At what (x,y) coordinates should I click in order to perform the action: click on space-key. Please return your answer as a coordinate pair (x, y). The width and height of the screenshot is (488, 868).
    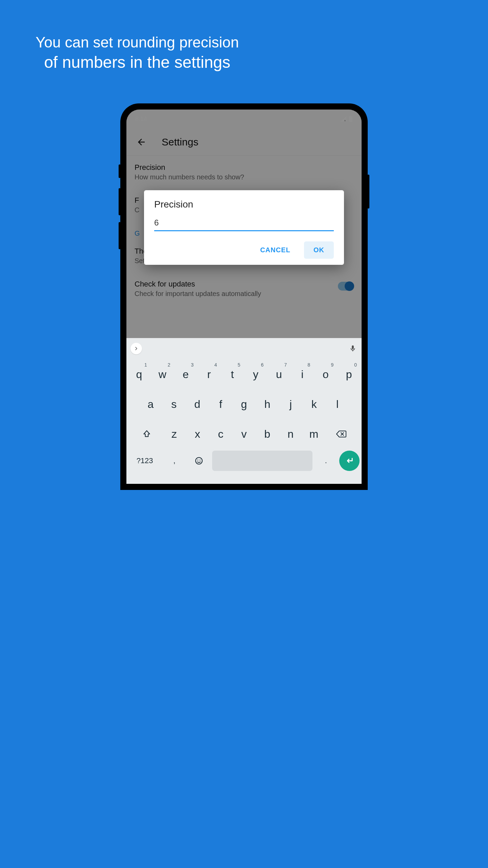
    Looking at the image, I should click on (243, 461).